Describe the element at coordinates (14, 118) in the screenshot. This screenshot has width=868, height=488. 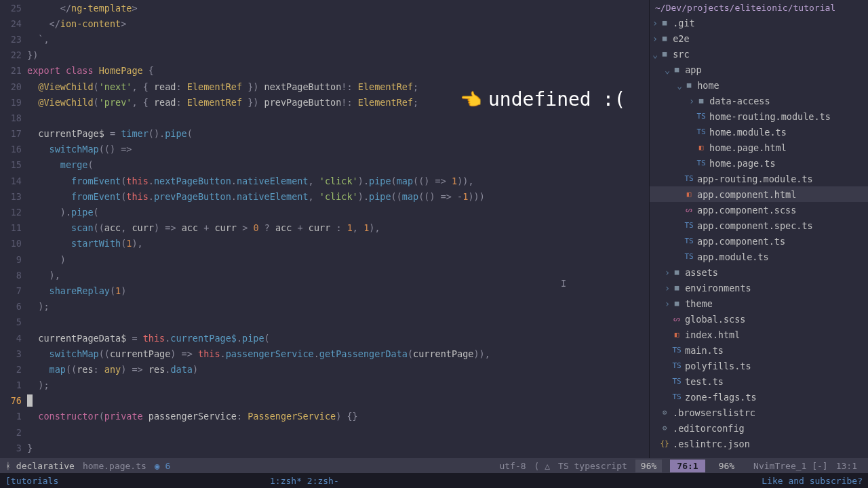
I see `line-number: 18` at that location.